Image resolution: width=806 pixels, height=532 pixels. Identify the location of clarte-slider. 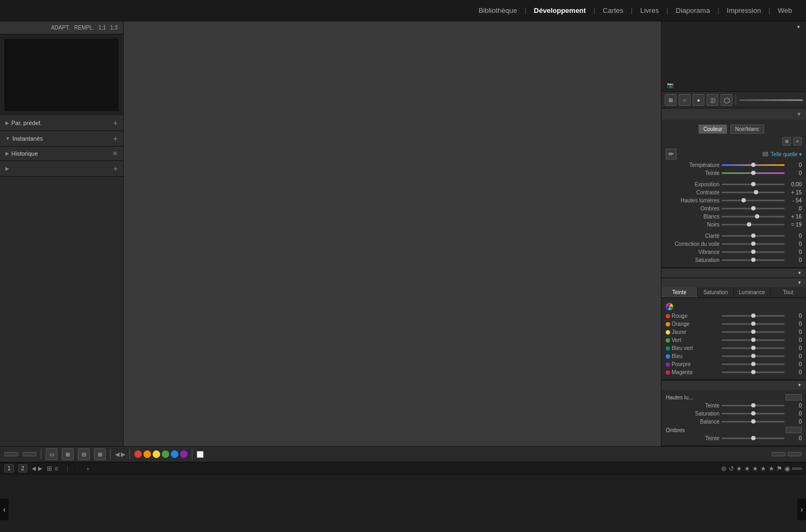
(753, 236).